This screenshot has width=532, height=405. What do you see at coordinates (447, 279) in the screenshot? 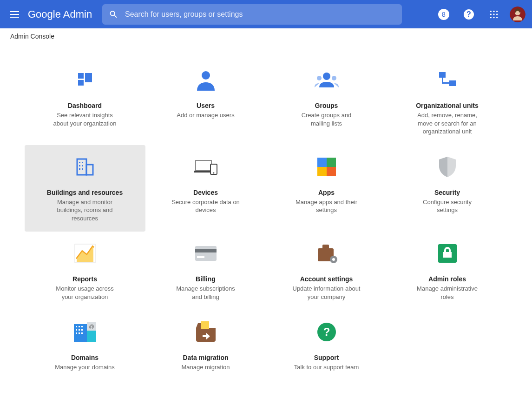
I see `card-title: Admin roles` at bounding box center [447, 279].